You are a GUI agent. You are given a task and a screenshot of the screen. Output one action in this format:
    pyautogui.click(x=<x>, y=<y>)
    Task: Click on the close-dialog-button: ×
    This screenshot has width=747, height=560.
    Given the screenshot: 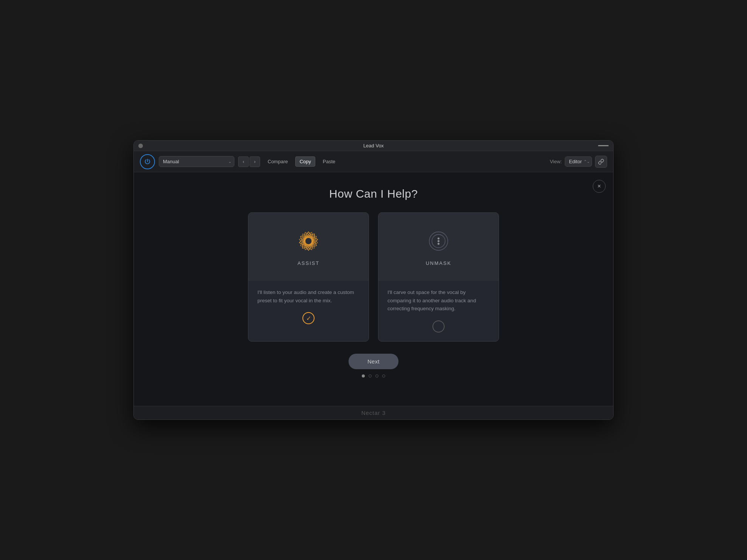 What is the action you would take?
    pyautogui.click(x=599, y=186)
    